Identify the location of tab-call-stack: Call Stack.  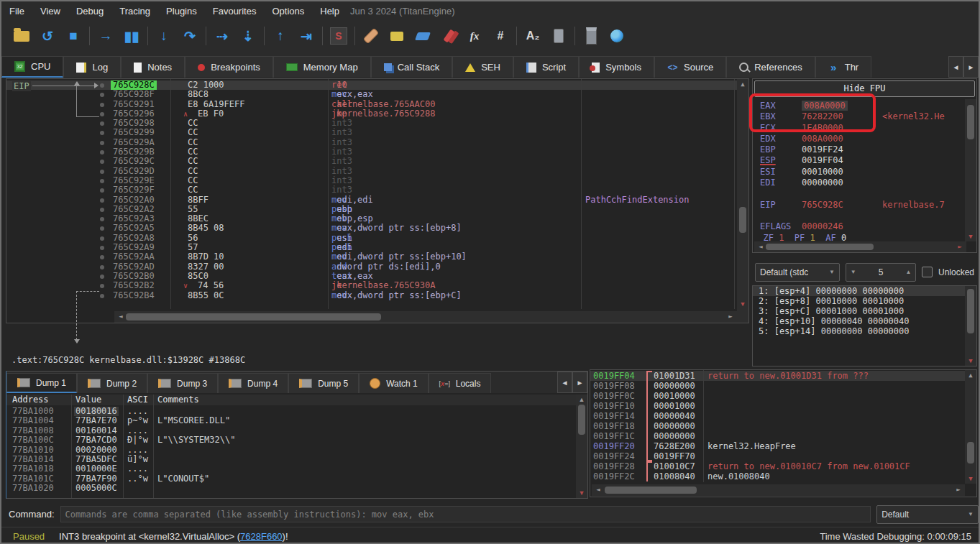
(412, 67).